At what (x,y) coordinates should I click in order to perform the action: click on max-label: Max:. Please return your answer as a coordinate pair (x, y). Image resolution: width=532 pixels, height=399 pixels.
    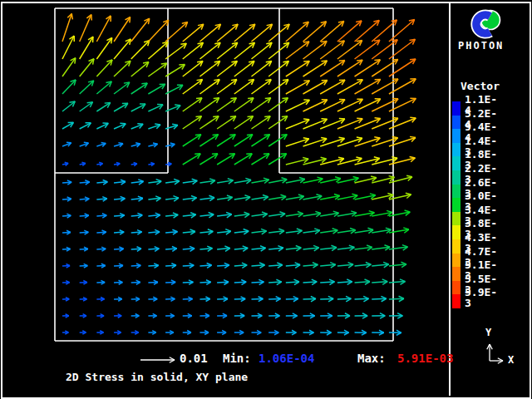
    Looking at the image, I should click on (372, 358).